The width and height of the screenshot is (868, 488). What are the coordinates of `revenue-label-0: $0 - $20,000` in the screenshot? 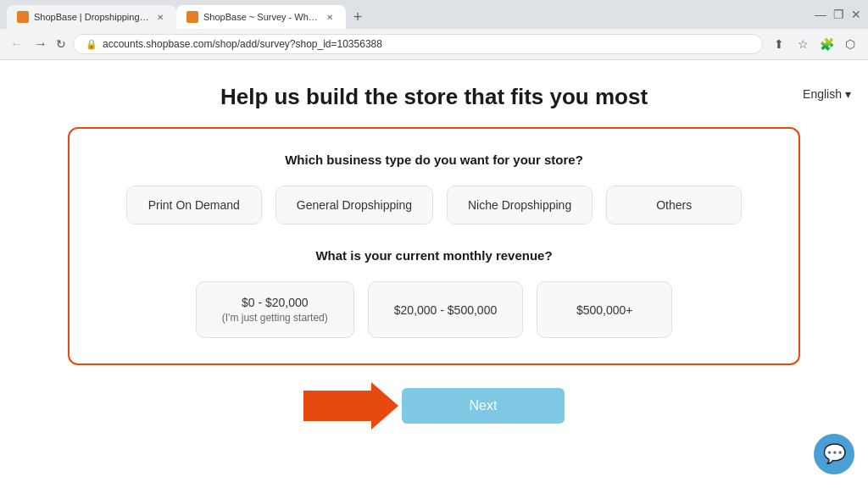 It's located at (275, 302).